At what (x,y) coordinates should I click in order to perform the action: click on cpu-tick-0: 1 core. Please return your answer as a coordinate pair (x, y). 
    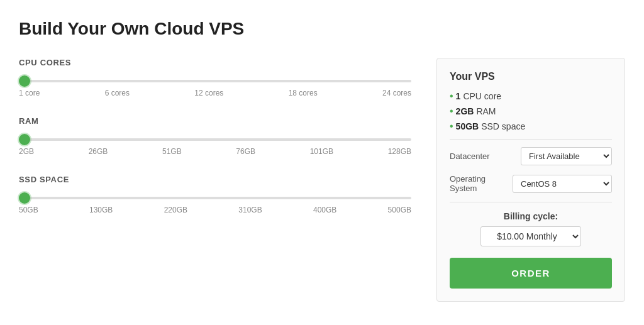
    Looking at the image, I should click on (29, 93).